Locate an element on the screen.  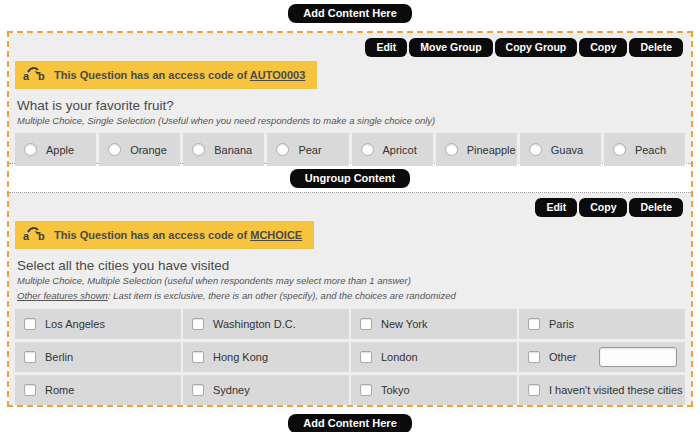
option-label: Paris is located at coordinates (562, 324).